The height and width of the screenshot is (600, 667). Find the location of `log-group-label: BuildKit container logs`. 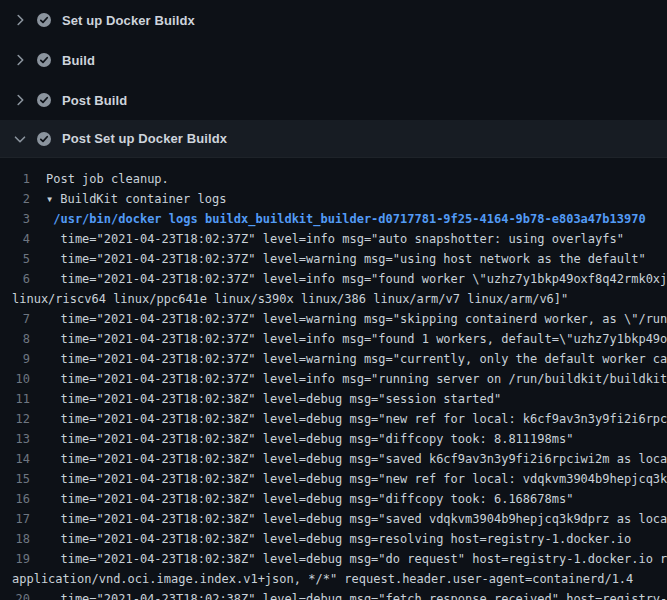

log-group-label: BuildKit container logs is located at coordinates (143, 199).